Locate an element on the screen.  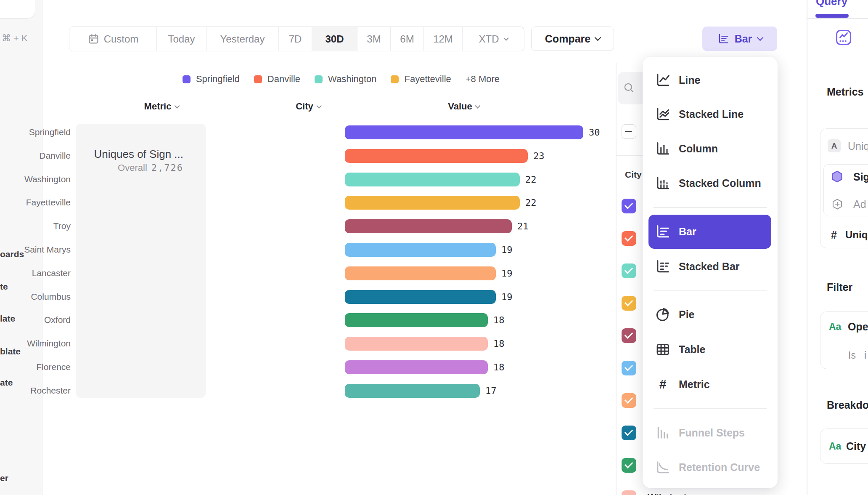
filter-checkbox-wilmington is located at coordinates (629, 492).